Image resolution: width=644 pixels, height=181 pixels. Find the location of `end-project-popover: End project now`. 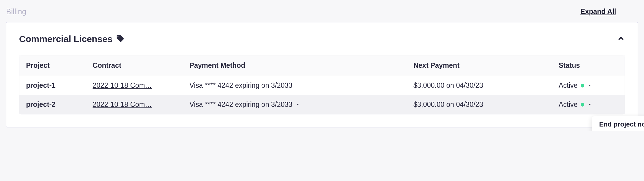

end-project-popover: End project now is located at coordinates (618, 123).